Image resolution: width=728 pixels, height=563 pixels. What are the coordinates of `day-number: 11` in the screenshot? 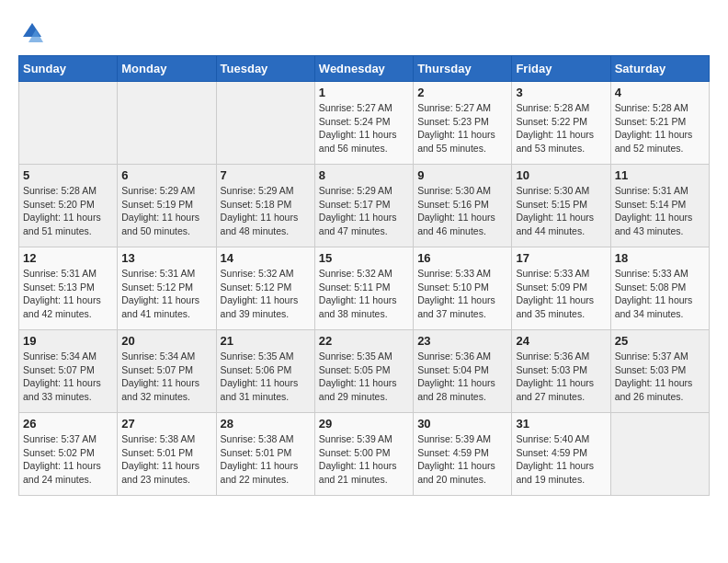 It's located at (660, 175).